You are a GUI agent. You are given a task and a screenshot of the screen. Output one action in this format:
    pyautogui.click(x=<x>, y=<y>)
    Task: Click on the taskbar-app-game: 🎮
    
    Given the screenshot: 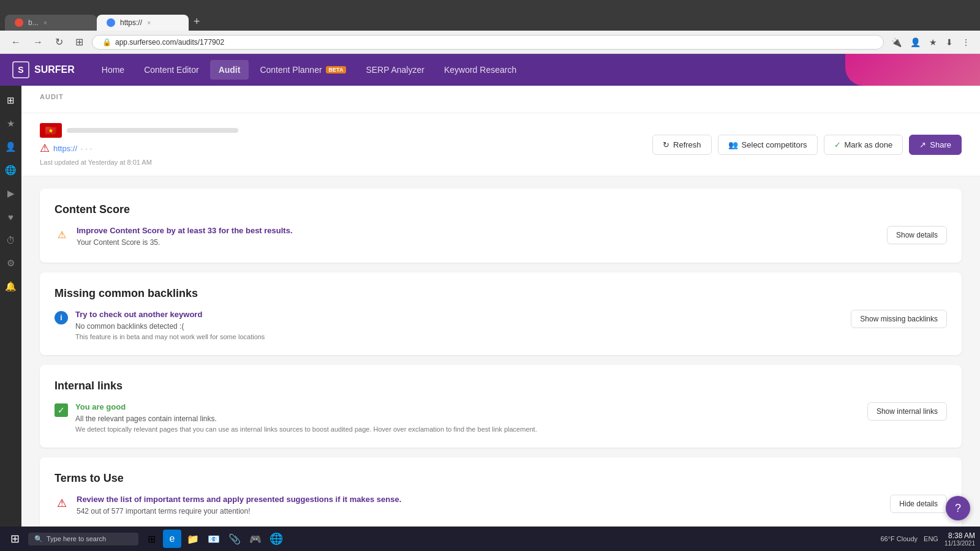 What is the action you would take?
    pyautogui.click(x=255, y=539)
    